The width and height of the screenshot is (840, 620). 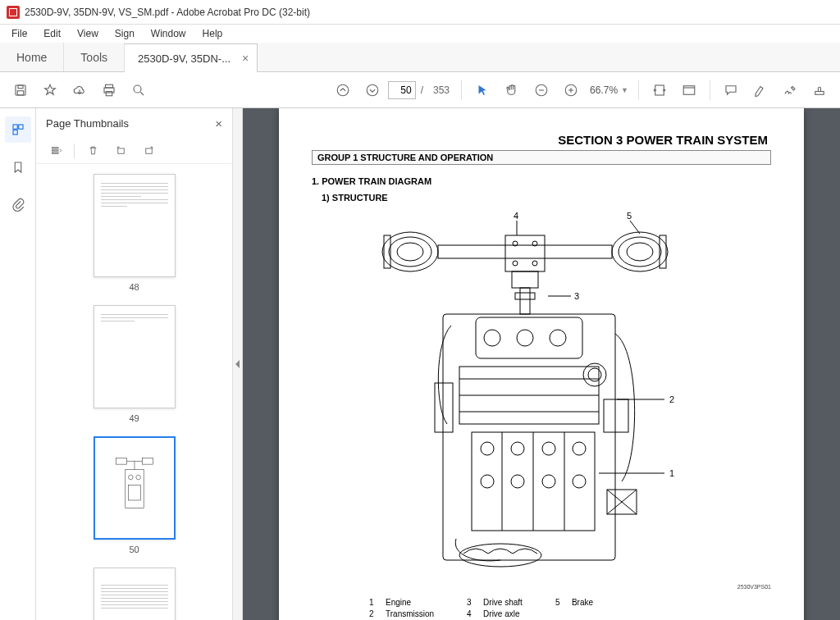 What do you see at coordinates (819, 90) in the screenshot?
I see `stamp-icon` at bounding box center [819, 90].